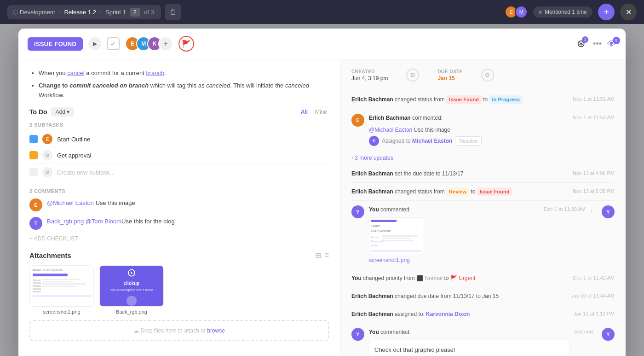 This screenshot has width=644, height=356. I want to click on from-status-2: Review, so click(458, 192).